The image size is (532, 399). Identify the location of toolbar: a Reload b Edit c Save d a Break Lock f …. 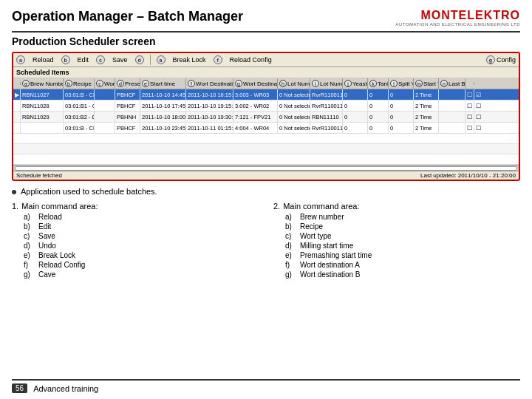
(266, 61).